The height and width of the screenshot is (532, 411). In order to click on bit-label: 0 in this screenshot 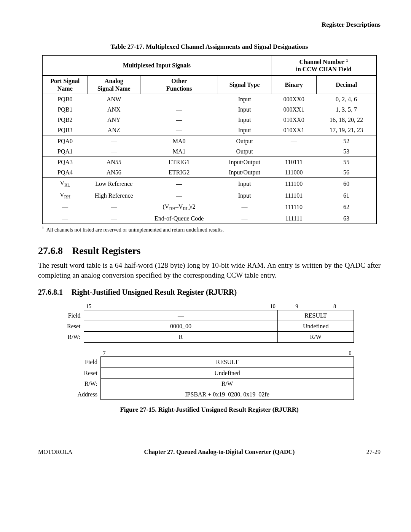, I will do `click(291, 353)`.